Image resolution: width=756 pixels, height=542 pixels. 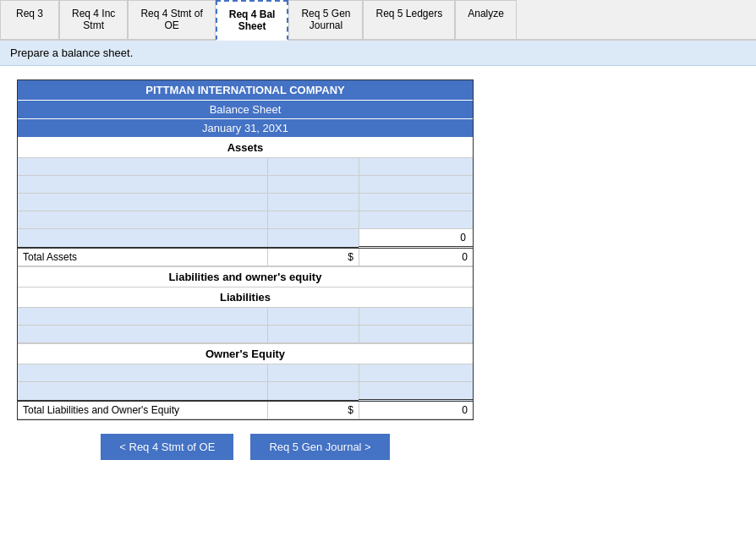 What do you see at coordinates (320, 446) in the screenshot?
I see `next-button: Req 5 Gen Journal >` at bounding box center [320, 446].